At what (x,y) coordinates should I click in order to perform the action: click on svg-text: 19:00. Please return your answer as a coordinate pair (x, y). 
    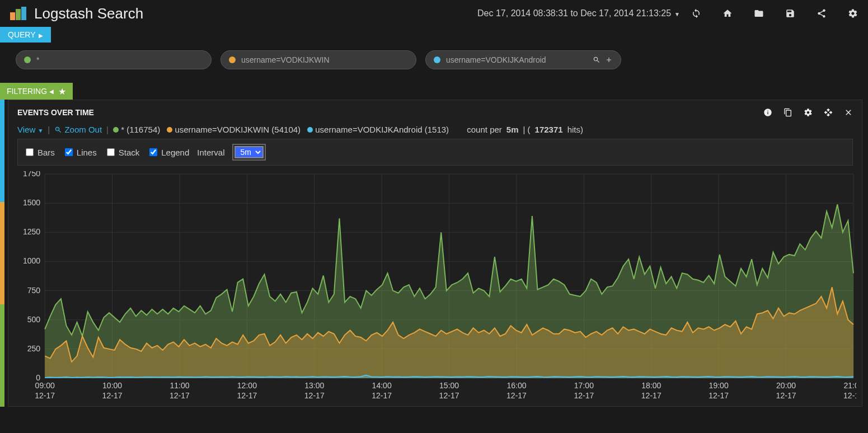
    Looking at the image, I should click on (719, 385).